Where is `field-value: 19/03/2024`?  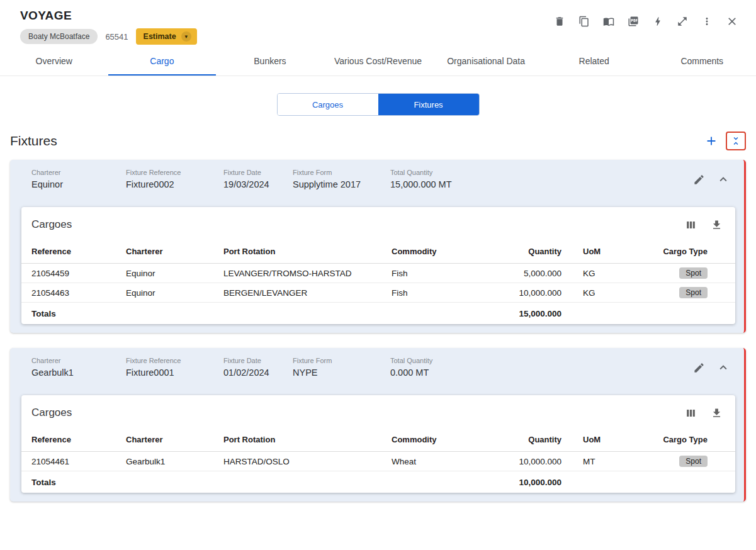
field-value: 19/03/2024 is located at coordinates (258, 184).